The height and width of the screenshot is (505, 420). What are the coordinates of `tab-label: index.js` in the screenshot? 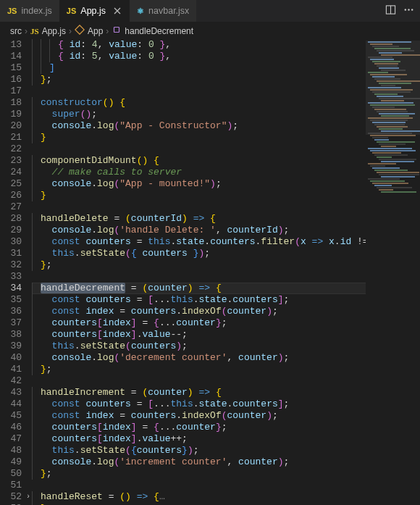 It's located at (36, 11).